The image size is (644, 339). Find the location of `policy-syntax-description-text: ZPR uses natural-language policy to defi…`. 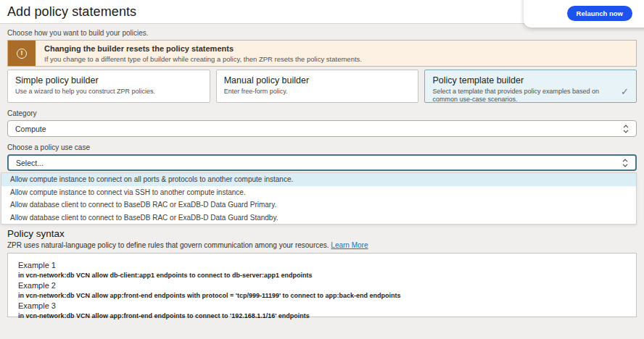

policy-syntax-description-text: ZPR uses natural-language policy to defi… is located at coordinates (168, 245).